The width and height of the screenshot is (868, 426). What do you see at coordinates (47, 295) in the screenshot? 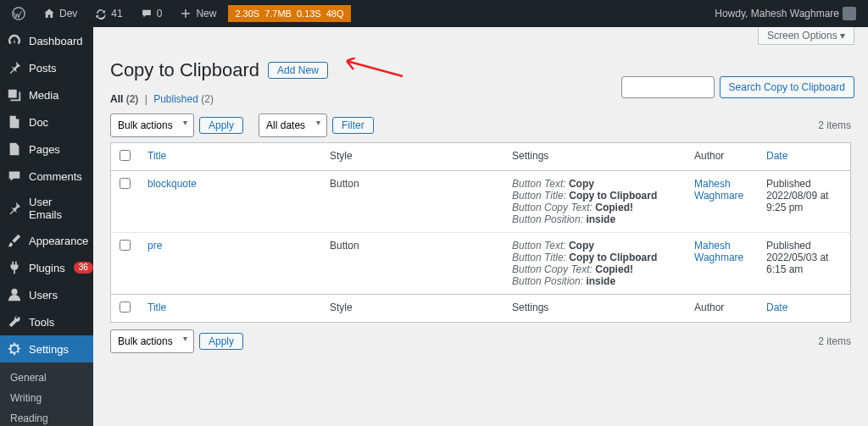
I see `sidebar-item-users: Users` at bounding box center [47, 295].